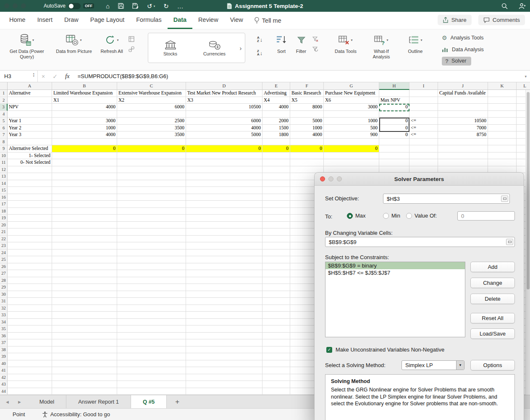 The image size is (530, 420). Describe the element at coordinates (85, 370) in the screenshot. I see `cell-B41` at that location.